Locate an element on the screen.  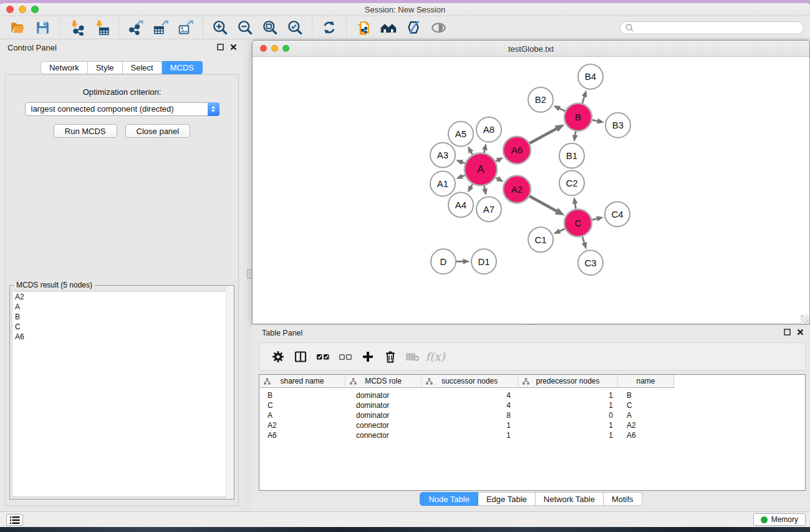
mcds-result-item: C is located at coordinates (122, 327).